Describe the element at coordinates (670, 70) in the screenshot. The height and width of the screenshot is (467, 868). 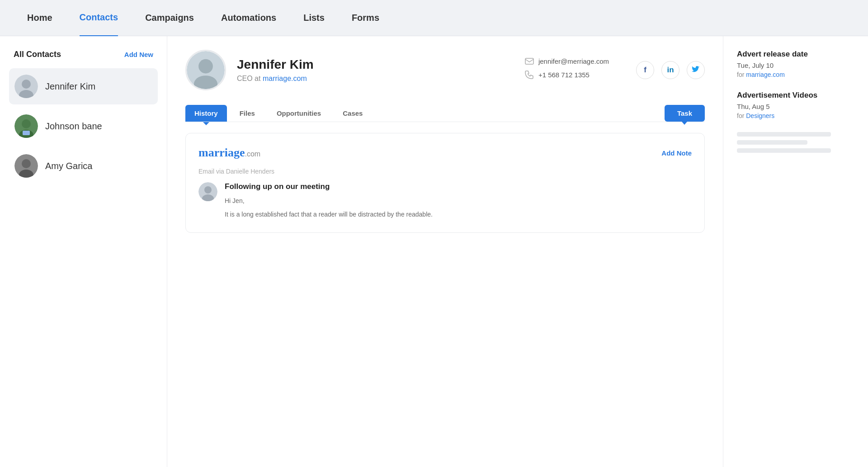
I see `linkedin-icon: in` at that location.